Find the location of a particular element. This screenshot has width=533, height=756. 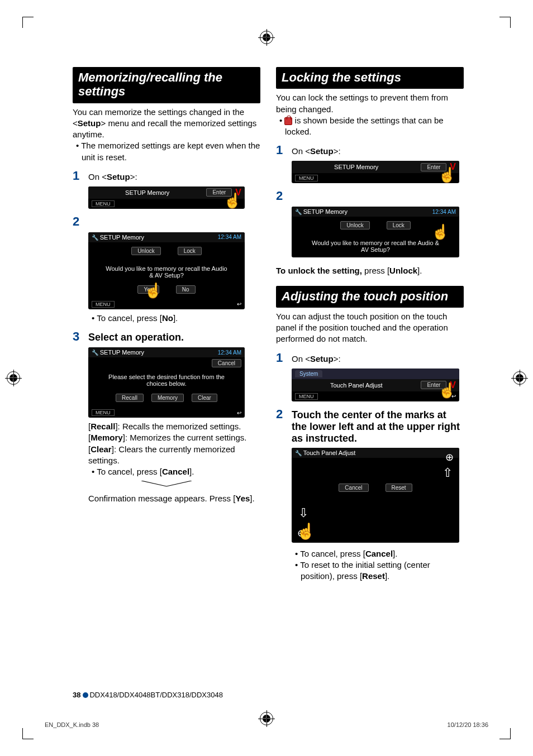

intro-text: You can adjust the touch position on the… is located at coordinates (370, 328).